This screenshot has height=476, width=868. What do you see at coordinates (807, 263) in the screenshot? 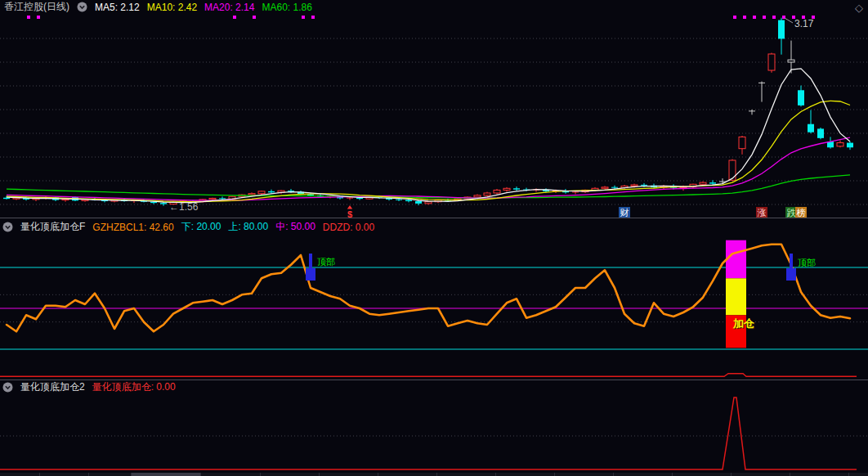
I see `top-signal-label-2: 顶部` at bounding box center [807, 263].